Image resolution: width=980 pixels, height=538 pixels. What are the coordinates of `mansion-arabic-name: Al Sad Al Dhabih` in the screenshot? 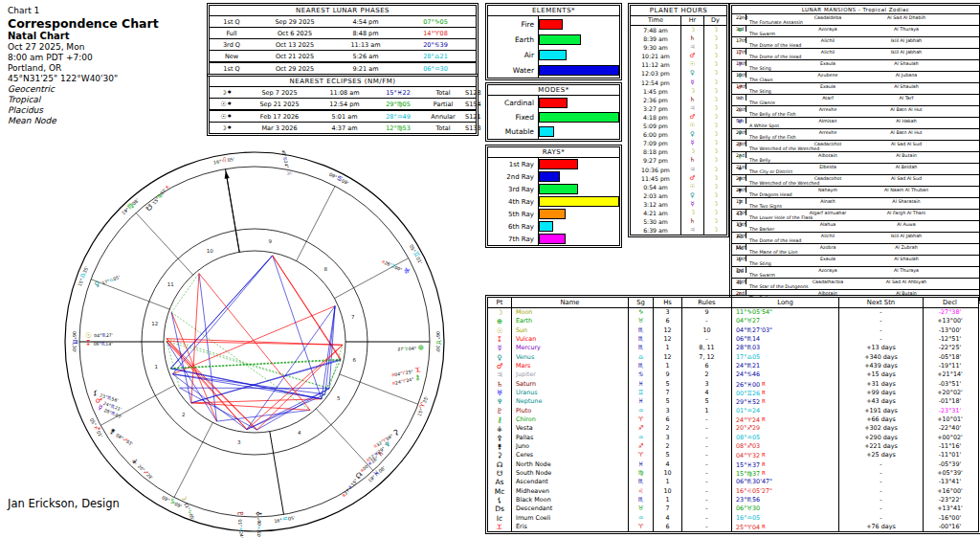 It's located at (906, 17).